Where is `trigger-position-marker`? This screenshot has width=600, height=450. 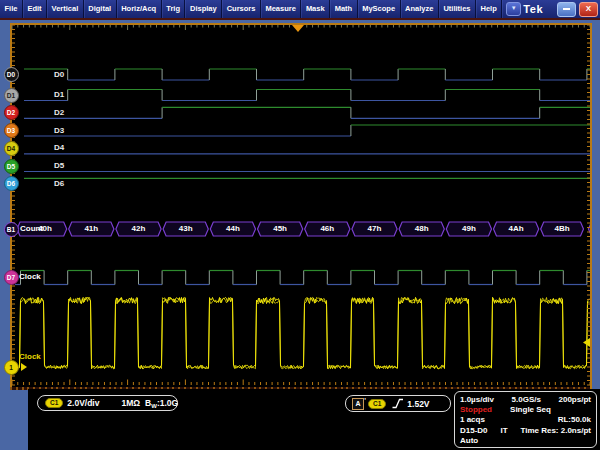
trigger-position-marker is located at coordinates (298, 28).